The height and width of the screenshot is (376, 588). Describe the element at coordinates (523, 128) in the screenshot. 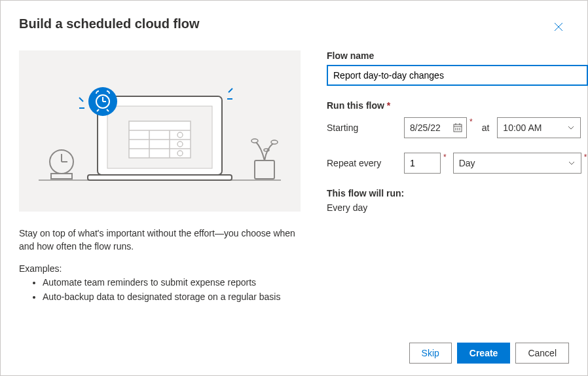

I see `start-time-value: 10:00 AM` at that location.